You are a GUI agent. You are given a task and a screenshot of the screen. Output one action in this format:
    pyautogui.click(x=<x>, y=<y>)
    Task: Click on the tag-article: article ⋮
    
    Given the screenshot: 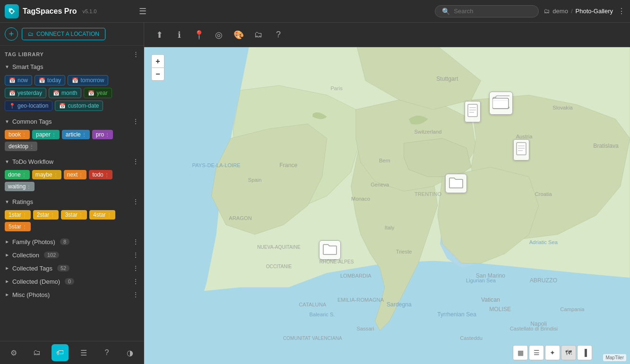 What is the action you would take?
    pyautogui.click(x=76, y=135)
    